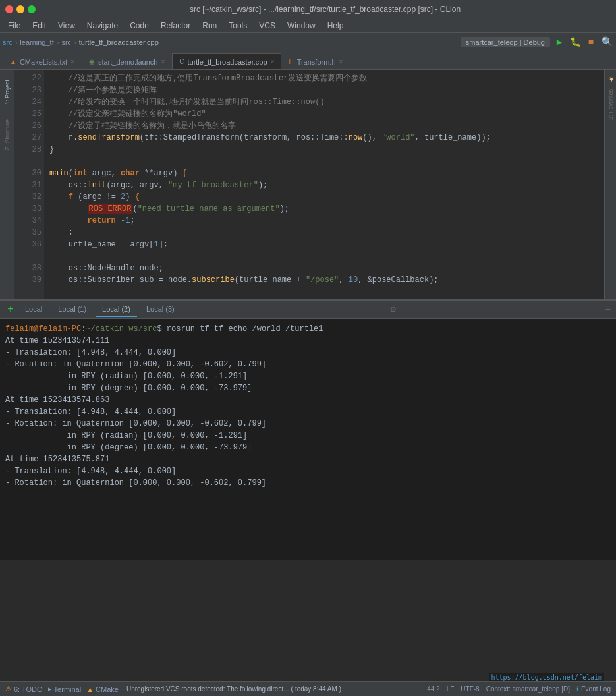 This screenshot has height=696, width=616. What do you see at coordinates (451, 689) in the screenshot?
I see `line-endings: LF` at bounding box center [451, 689].